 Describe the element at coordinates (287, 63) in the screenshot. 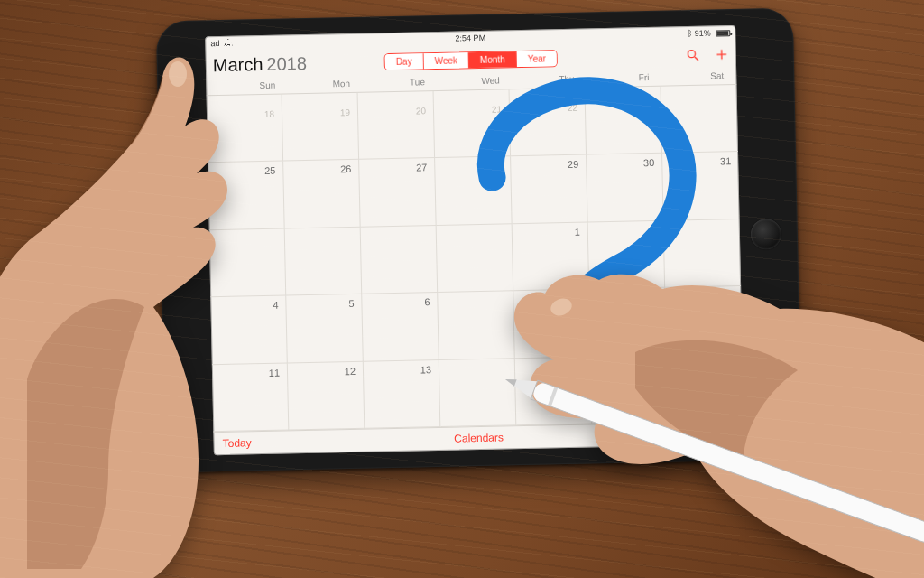

I see `year-label: 2018` at that location.